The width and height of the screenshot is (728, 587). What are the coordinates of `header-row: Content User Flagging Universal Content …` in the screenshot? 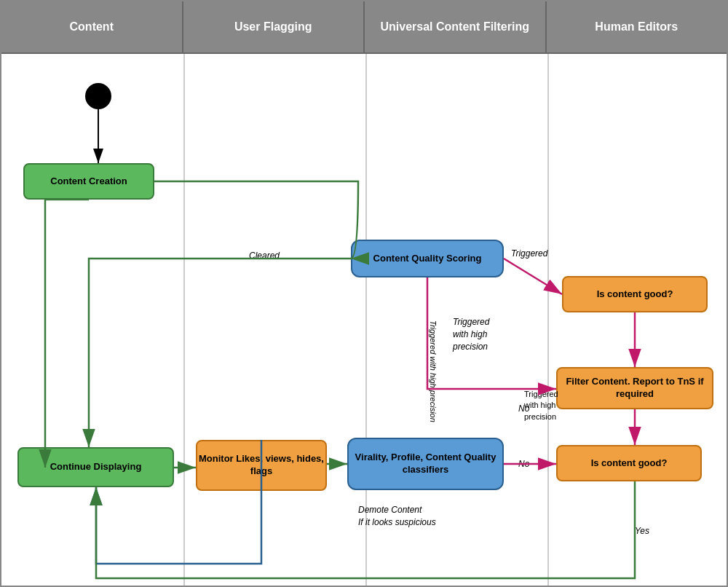 It's located at (364, 28).